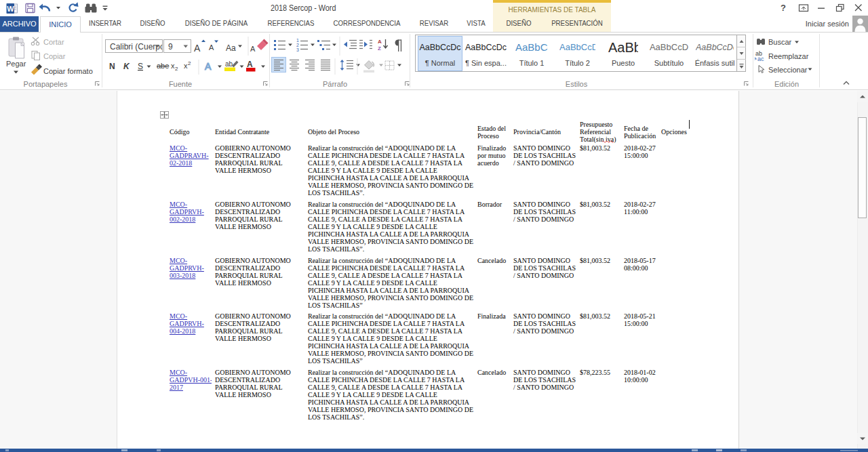 The image size is (868, 452). What do you see at coordinates (298, 41) in the screenshot?
I see `svg-text: 1` at bounding box center [298, 41].